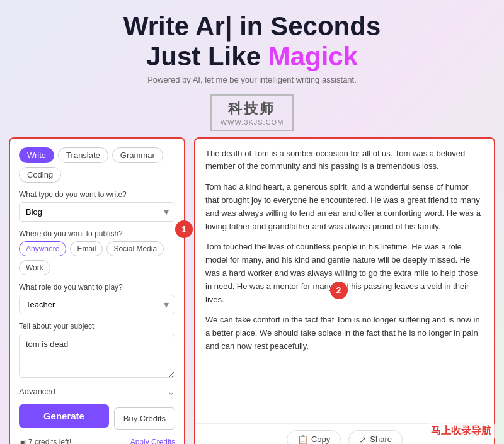 This screenshot has width=504, height=444. I want to click on pub-email: Email, so click(86, 249).